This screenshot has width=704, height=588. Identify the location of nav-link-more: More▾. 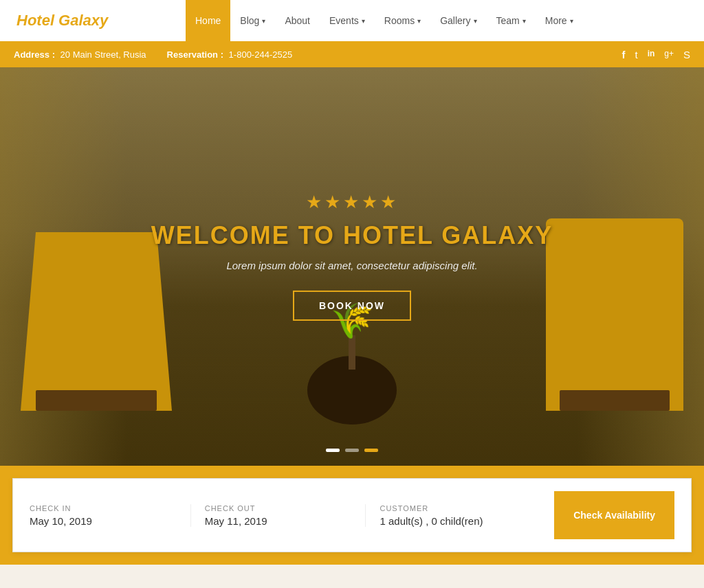
(560, 21).